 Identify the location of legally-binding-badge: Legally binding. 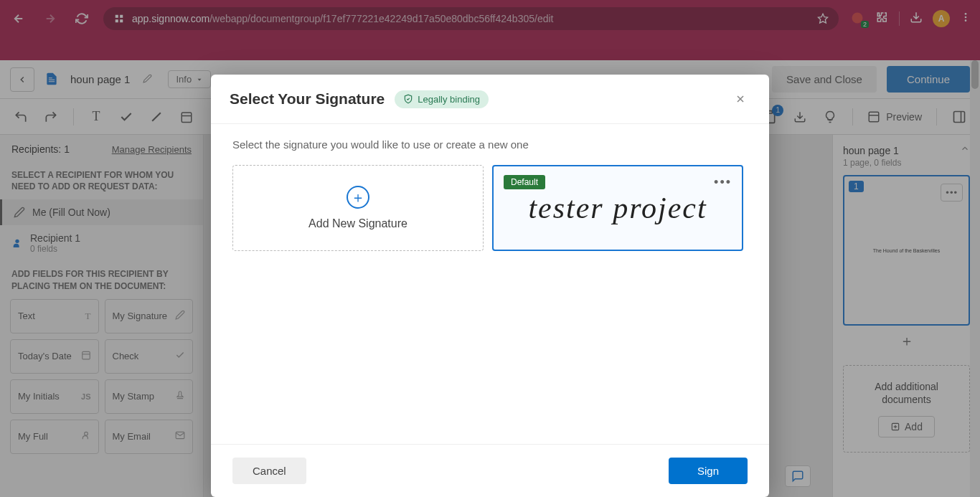
(442, 99).